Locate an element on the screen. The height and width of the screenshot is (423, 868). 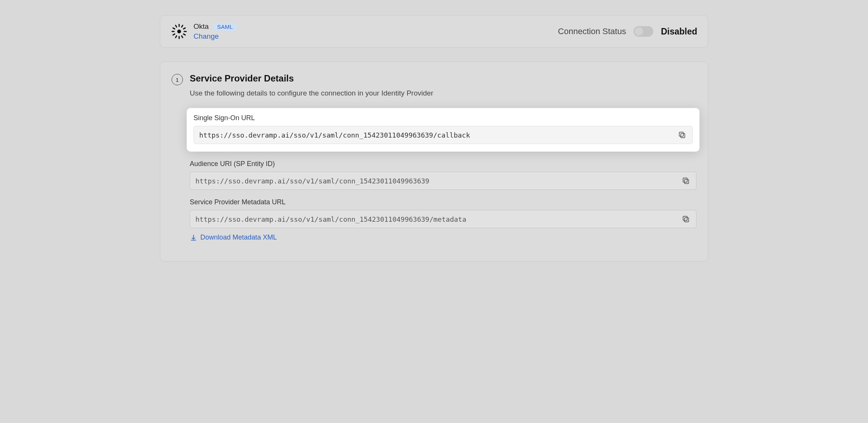
audience-uri-value: https://sso.devramp.ai/sso/v1/saml/conn_… is located at coordinates (312, 181).